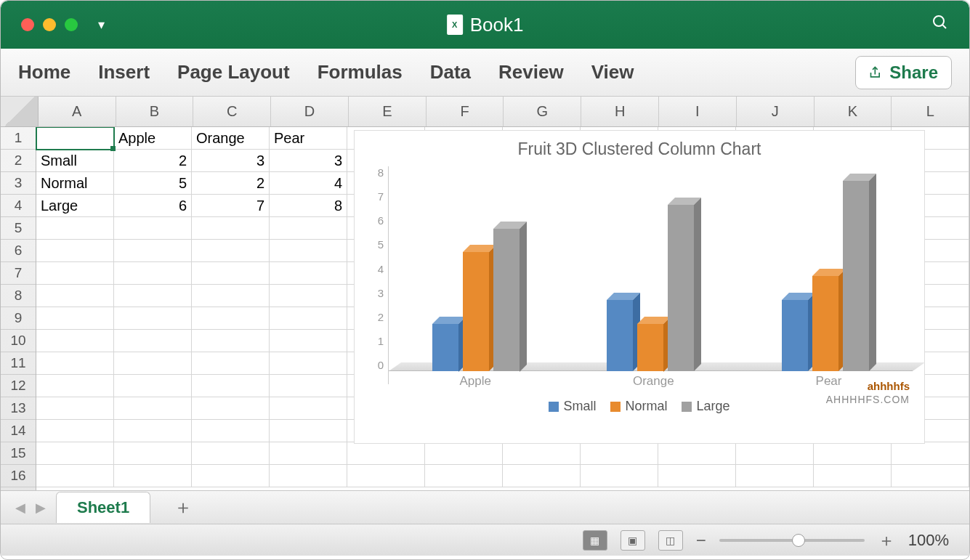 The image size is (970, 560). Describe the element at coordinates (20, 112) in the screenshot. I see `select-all-corner` at that location.